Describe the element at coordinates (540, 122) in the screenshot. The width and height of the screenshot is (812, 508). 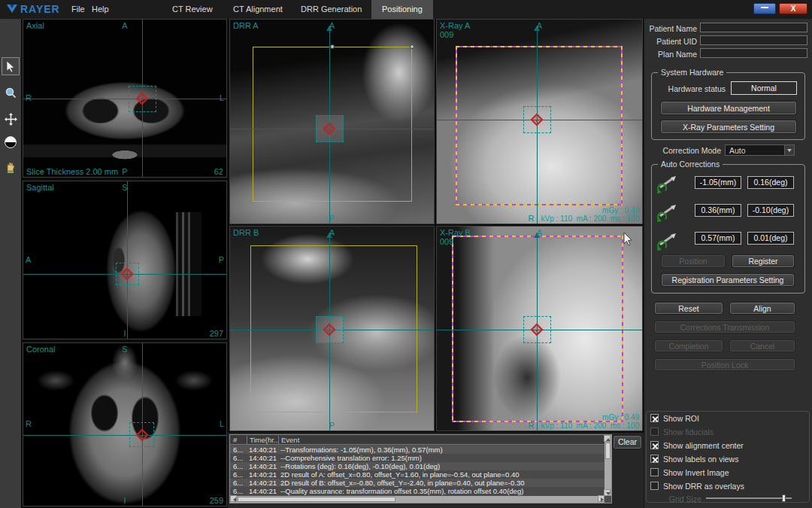
I see `xray-a-view: X-Ray A 009 A R mGy : 0.49kVp : 110 mA :…` at that location.